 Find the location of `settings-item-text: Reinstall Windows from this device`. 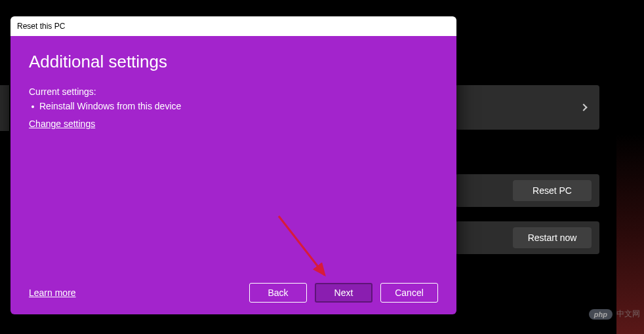

settings-item-text: Reinstall Windows from this device is located at coordinates (110, 106).